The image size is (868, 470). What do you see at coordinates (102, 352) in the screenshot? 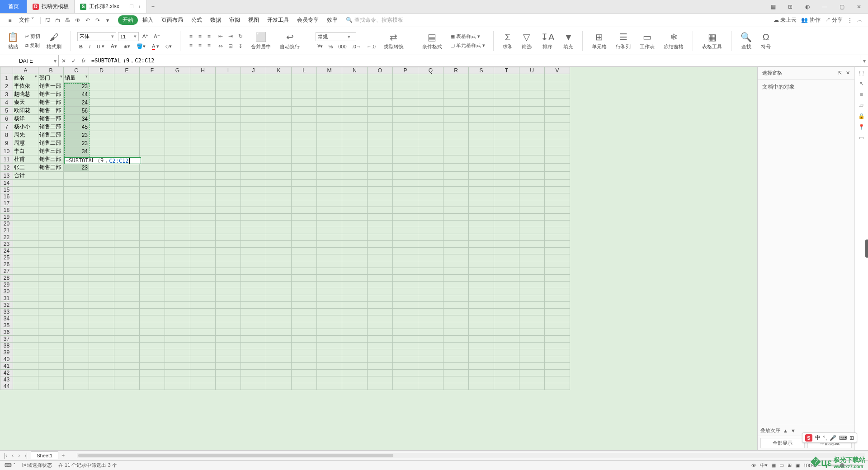
I see `cell-D39` at bounding box center [102, 352].